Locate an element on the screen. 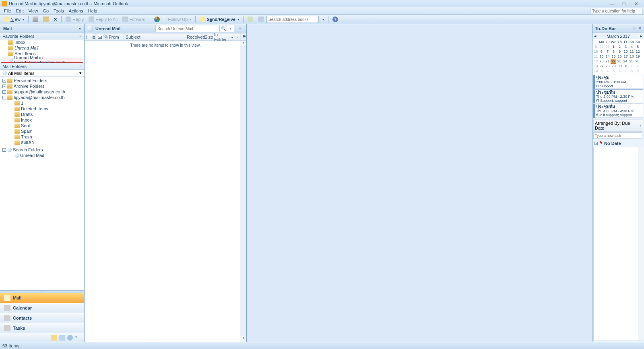 Image resolution: width=644 pixels, height=349 pixels. nav-button-contacts: Contacts is located at coordinates (42, 318).